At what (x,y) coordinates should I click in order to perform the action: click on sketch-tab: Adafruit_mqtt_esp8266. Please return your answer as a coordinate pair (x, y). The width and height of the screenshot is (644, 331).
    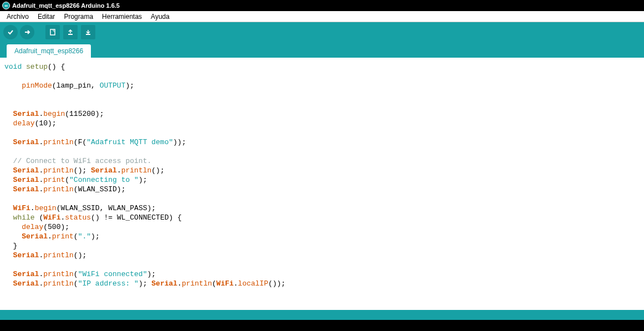
    Looking at the image, I should click on (49, 51).